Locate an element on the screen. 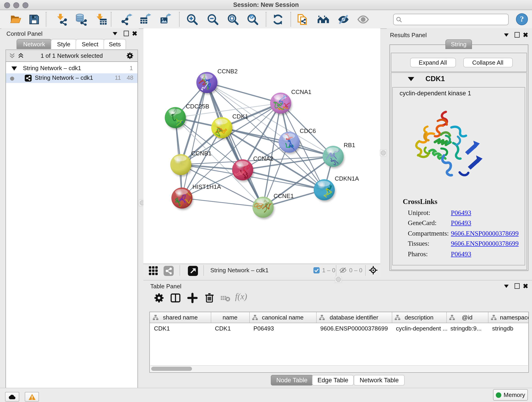  show-all-button is located at coordinates (363, 19).